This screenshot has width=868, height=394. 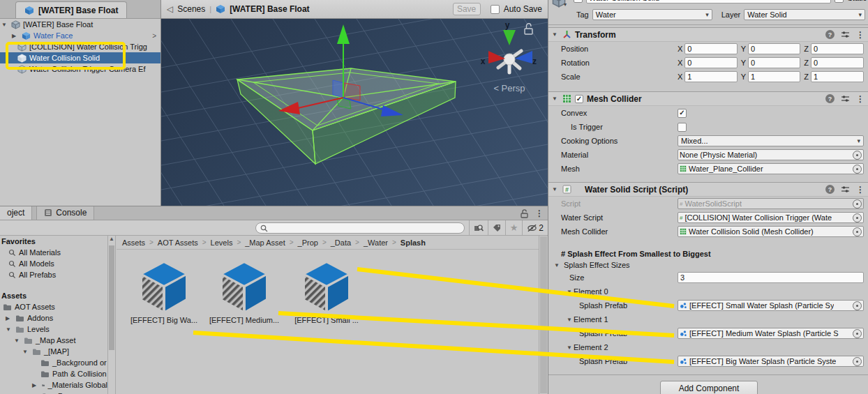 What do you see at coordinates (775, 77) in the screenshot?
I see `scale-y-field: 1` at bounding box center [775, 77].